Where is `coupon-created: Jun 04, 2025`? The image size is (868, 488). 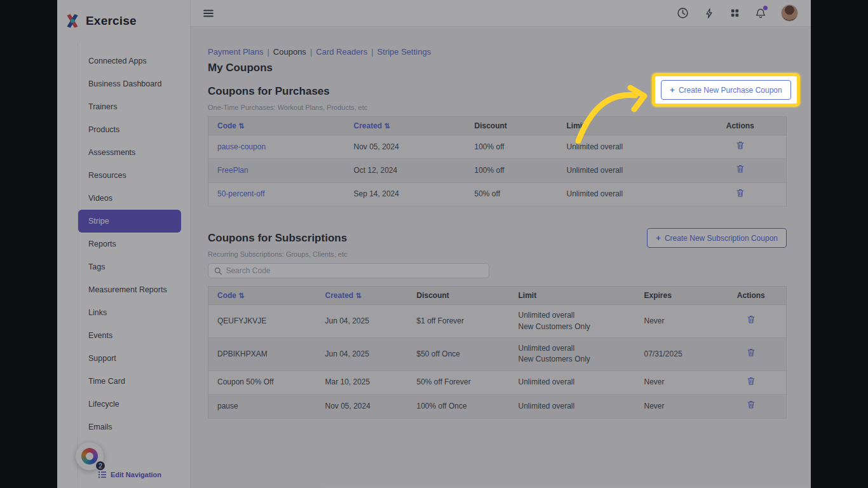
coupon-created: Jun 04, 2025 is located at coordinates (362, 322).